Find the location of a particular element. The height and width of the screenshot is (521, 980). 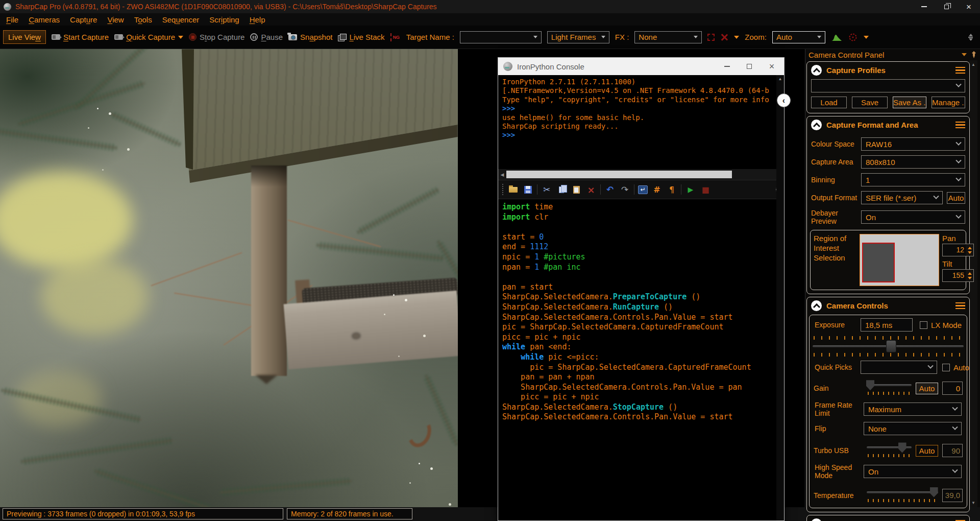

menu-item-capture: Capture is located at coordinates (84, 19).